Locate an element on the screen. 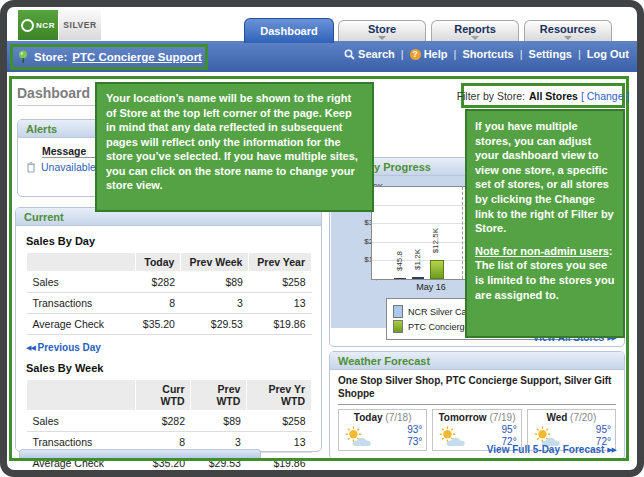  annotation-callout-store-name: Your location’s name will be shown to th… is located at coordinates (234, 147).